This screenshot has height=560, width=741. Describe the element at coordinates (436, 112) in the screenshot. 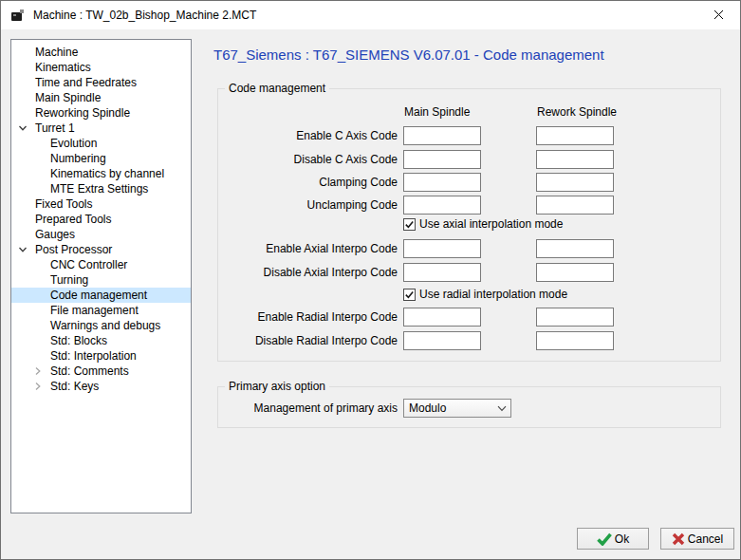

I see `column-header-main-spindle: Main Spindle` at that location.